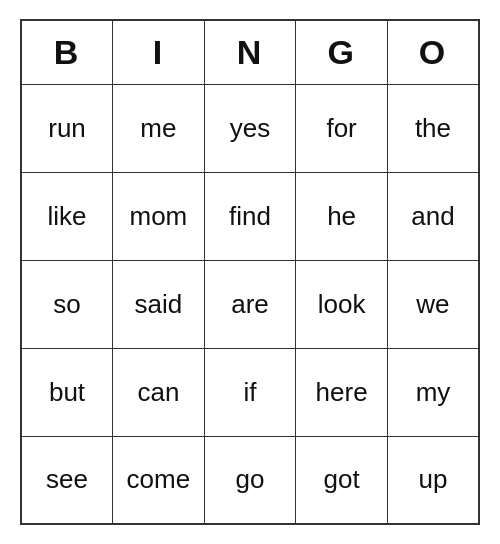 The image size is (500, 544). Describe the element at coordinates (433, 216) in the screenshot. I see `bingo-cell-r1-c4: and` at that location.